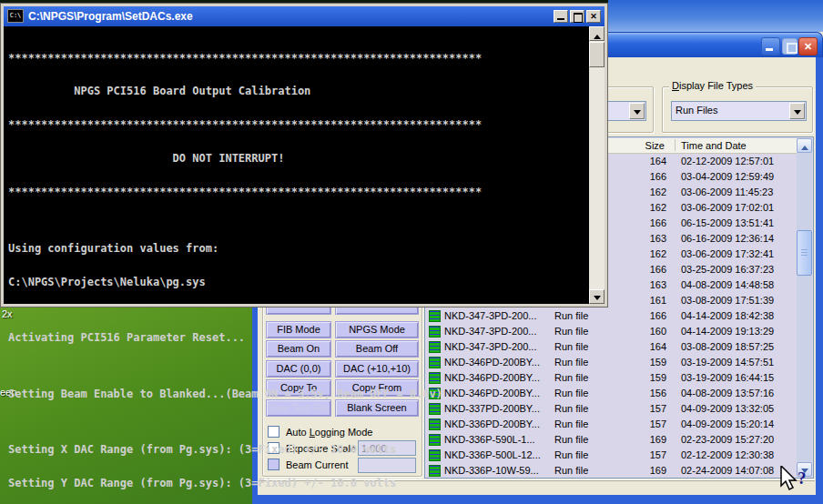 The width and height of the screenshot is (823, 504). Describe the element at coordinates (638, 331) in the screenshot. I see `file-size: 160` at that location.